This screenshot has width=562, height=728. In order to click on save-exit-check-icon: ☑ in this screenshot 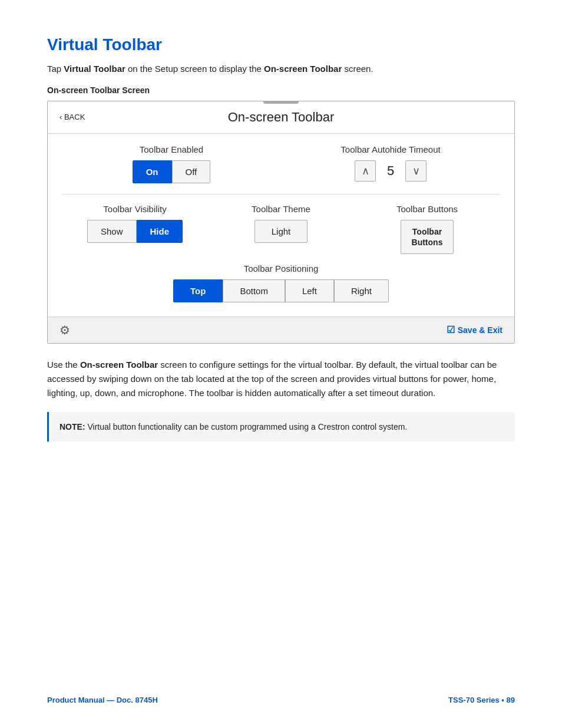, I will do `click(451, 330)`.